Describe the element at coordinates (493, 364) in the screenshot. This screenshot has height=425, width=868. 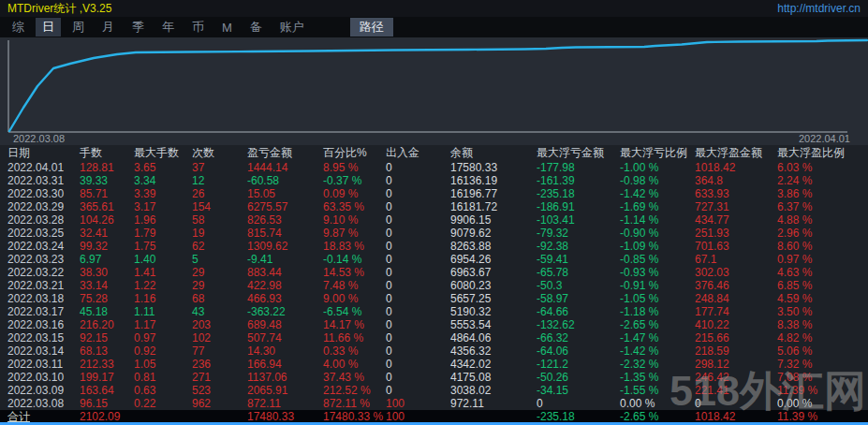
I see `cell: 4342.02` at that location.